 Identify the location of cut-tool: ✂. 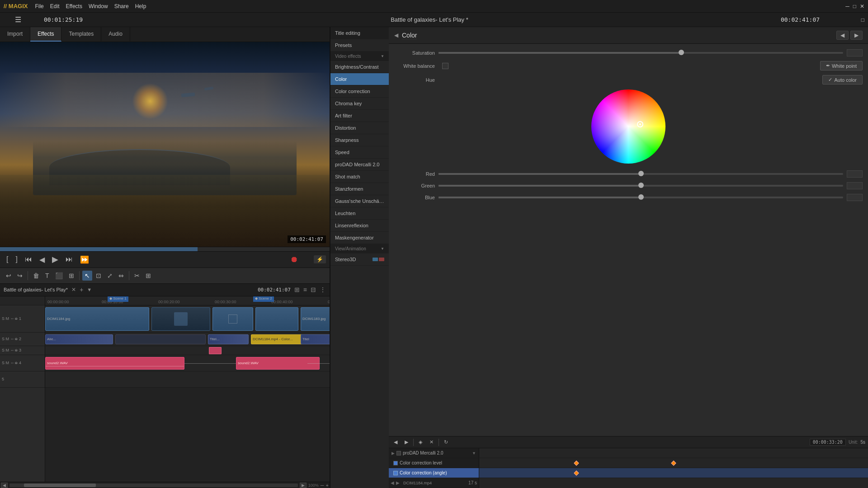
(137, 276).